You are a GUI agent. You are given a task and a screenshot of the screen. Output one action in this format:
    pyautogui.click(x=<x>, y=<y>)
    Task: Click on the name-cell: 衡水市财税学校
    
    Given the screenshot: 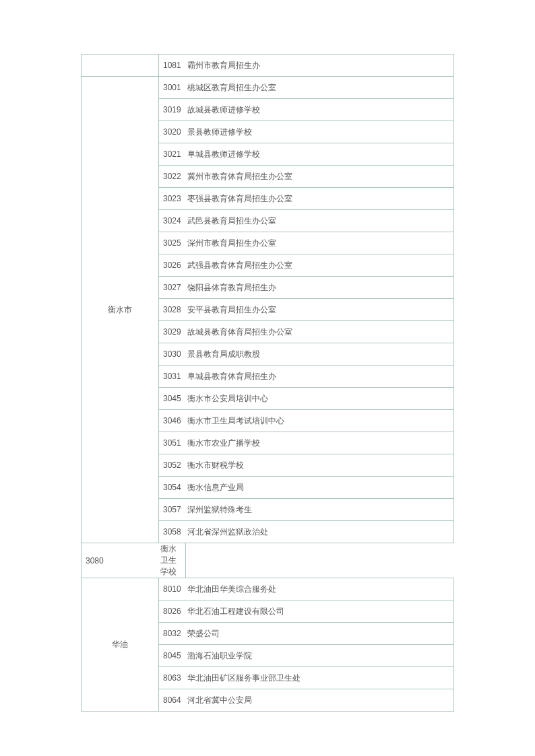 What is the action you would take?
    pyautogui.click(x=320, y=466)
    